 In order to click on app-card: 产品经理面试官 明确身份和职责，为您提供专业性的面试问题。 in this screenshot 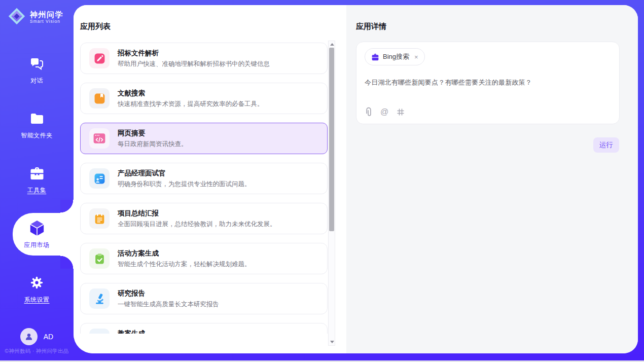, I will do `click(204, 178)`.